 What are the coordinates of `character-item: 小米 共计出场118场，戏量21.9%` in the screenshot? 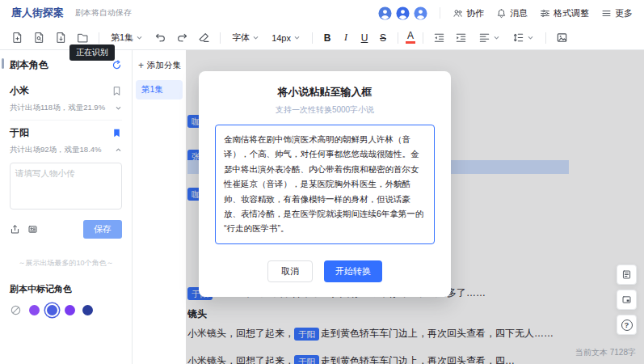 It's located at (66, 99).